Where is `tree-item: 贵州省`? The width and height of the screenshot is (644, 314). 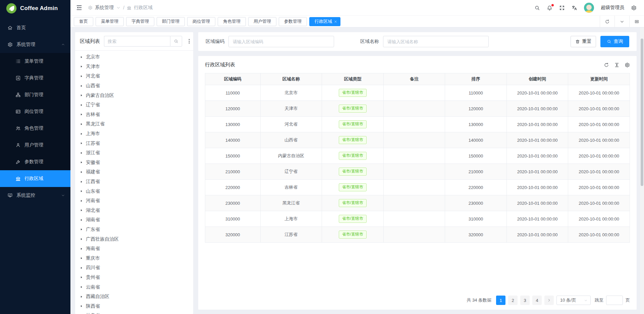
tree-item: 贵州省 is located at coordinates (134, 277).